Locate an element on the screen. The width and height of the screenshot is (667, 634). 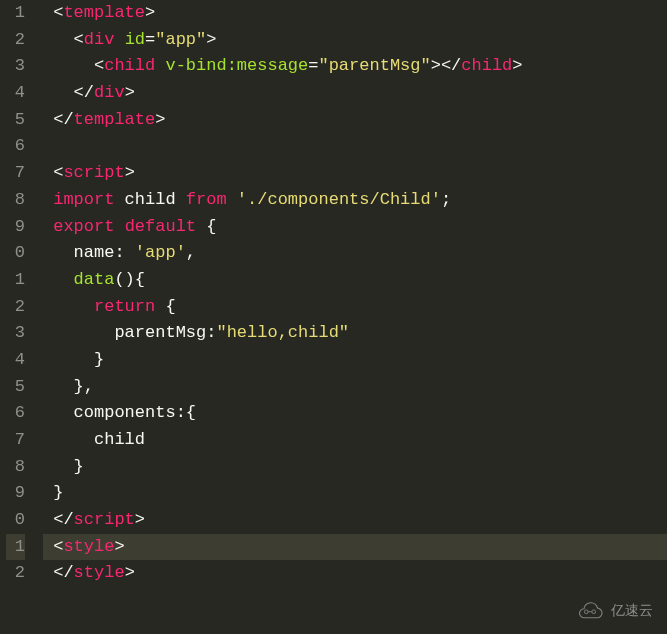
token-keyword: from is located at coordinates (206, 200).